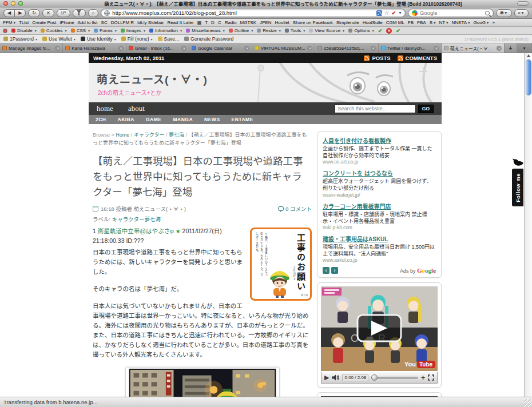 This screenshot has width=532, height=407. What do you see at coordinates (518, 187) in the screenshot?
I see `follow-me-tab: Follow me` at bounding box center [518, 187].